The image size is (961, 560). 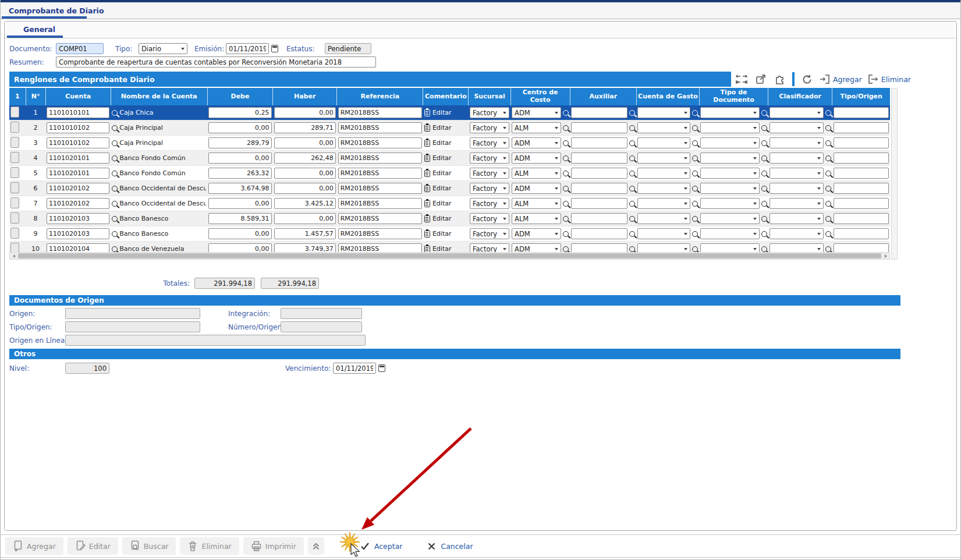 I want to click on grid-vertical-scrollbar, so click(x=894, y=173).